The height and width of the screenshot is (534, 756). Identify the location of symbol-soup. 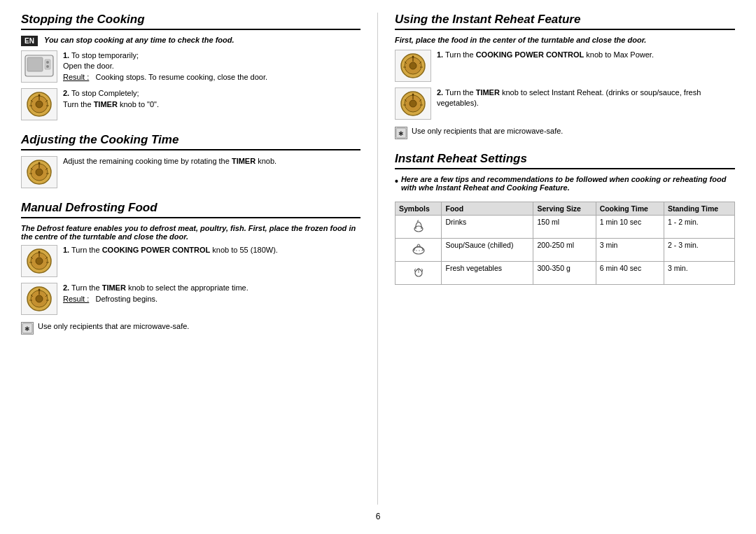
(419, 251).